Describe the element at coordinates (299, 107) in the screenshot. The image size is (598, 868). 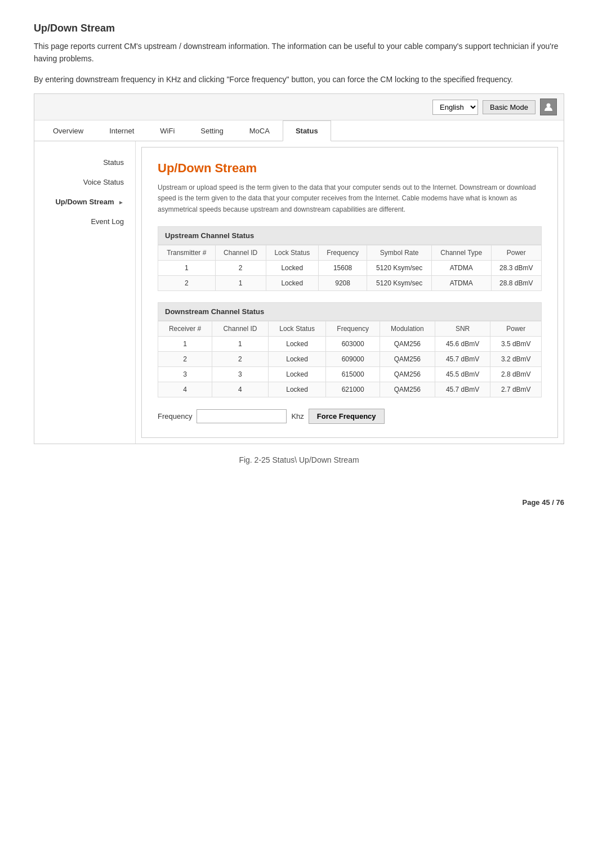
I see `top-bar: English Basic Mode` at that location.